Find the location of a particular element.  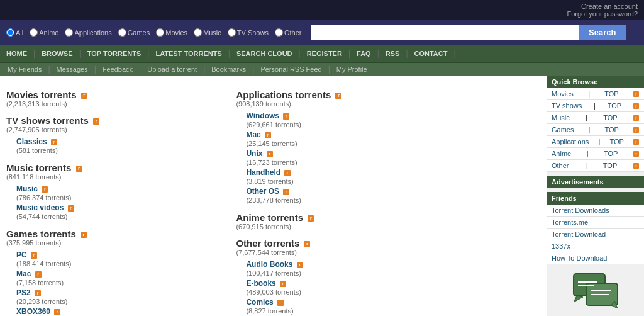

games-rss-icon: r is located at coordinates (84, 235).